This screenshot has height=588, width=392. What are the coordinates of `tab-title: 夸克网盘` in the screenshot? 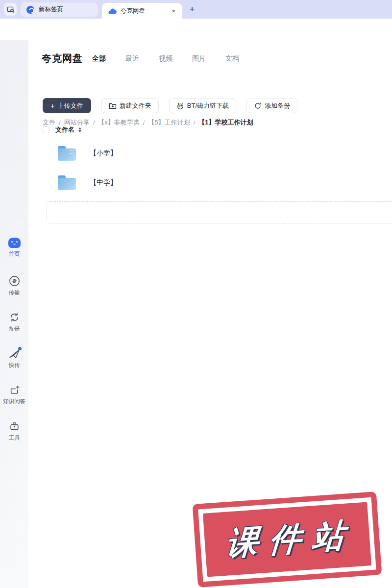 It's located at (144, 11).